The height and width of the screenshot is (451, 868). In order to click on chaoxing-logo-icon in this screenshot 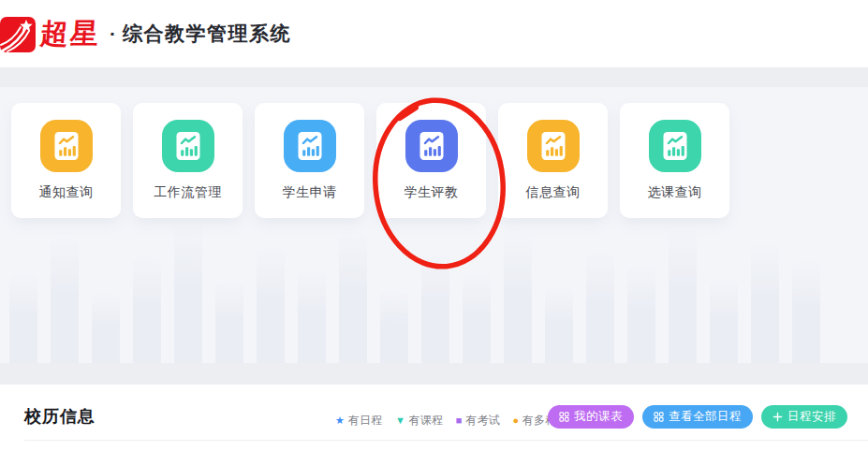, I will do `click(18, 35)`.